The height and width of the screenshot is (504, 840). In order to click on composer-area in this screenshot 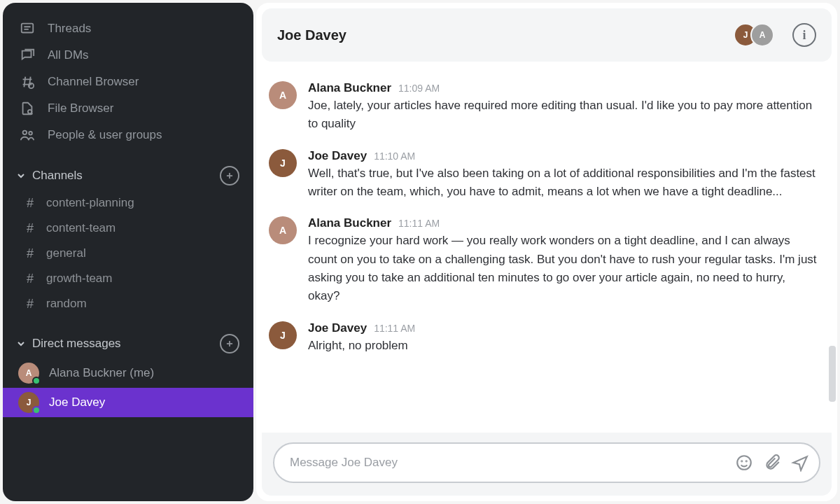, I will do `click(547, 464)`.